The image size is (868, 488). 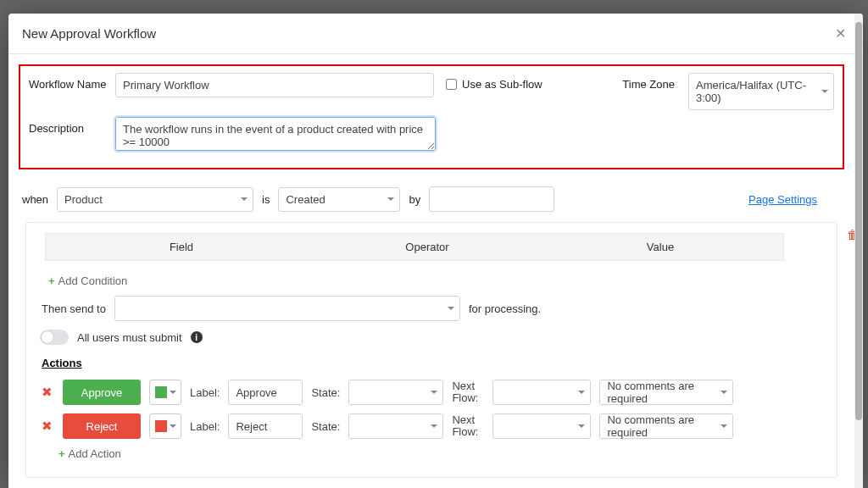 What do you see at coordinates (36, 200) in the screenshot?
I see `when-label: when` at bounding box center [36, 200].